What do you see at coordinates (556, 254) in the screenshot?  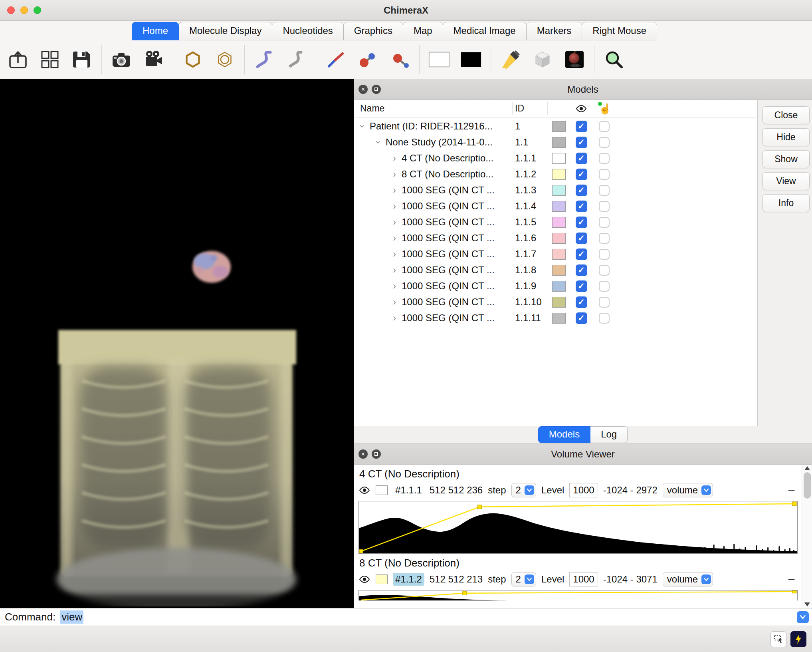 I see `model-row: ›1000 SEG (QIN CT ...1.1.7✓` at bounding box center [556, 254].